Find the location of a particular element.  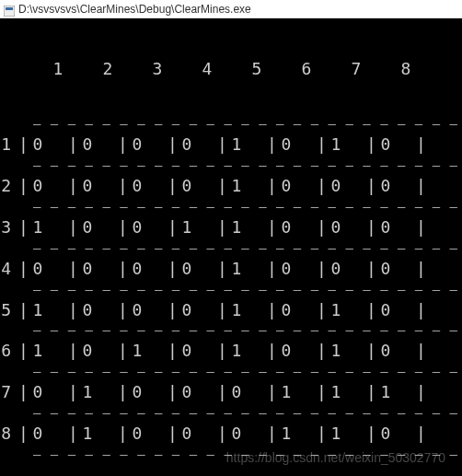

column-header: 6 is located at coordinates (306, 69).